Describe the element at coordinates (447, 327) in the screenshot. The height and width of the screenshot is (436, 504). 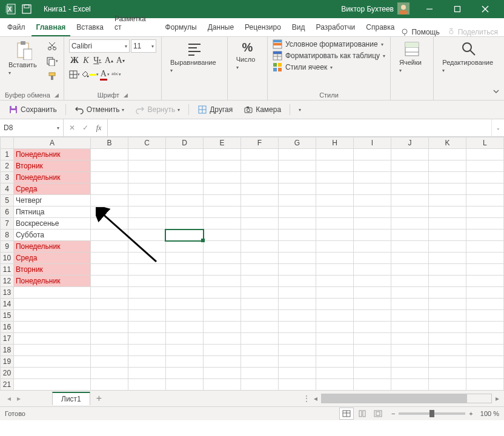
I see `cell-K16` at that location.